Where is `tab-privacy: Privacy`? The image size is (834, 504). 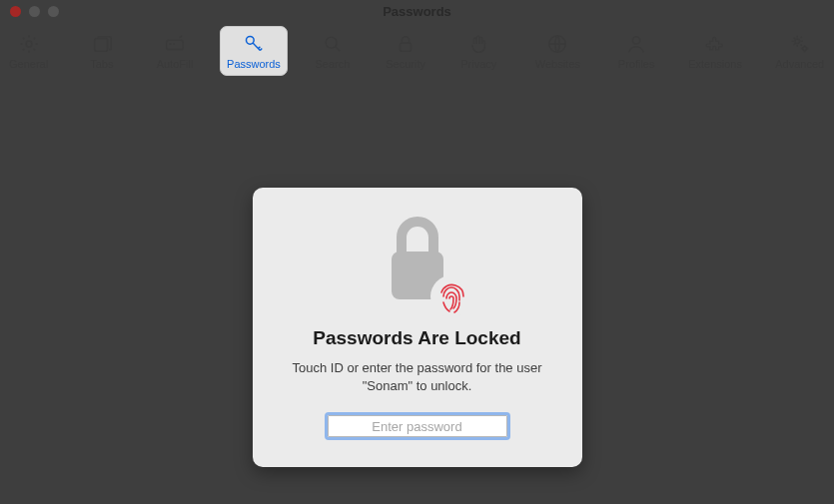 tab-privacy: Privacy is located at coordinates (479, 51).